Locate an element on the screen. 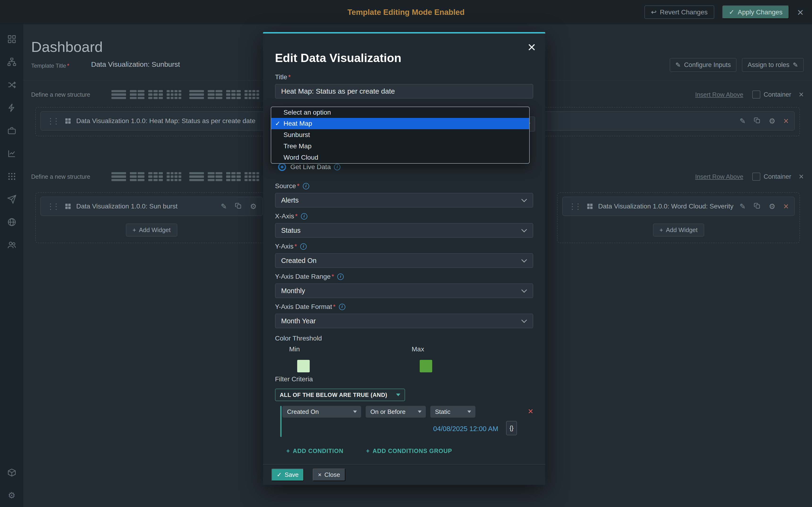 This screenshot has width=812, height=507. widget-row-sunburst: ⋮⋮ Data Visualization 1.0.0: Sun burst ✎… is located at coordinates (152, 207).